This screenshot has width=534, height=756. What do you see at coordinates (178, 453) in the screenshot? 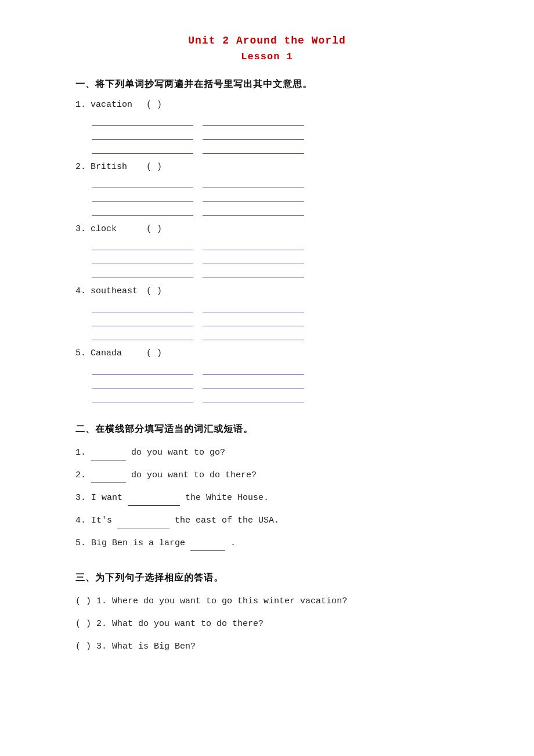
I see `fill-after-1: do you want to go?` at bounding box center [178, 453].